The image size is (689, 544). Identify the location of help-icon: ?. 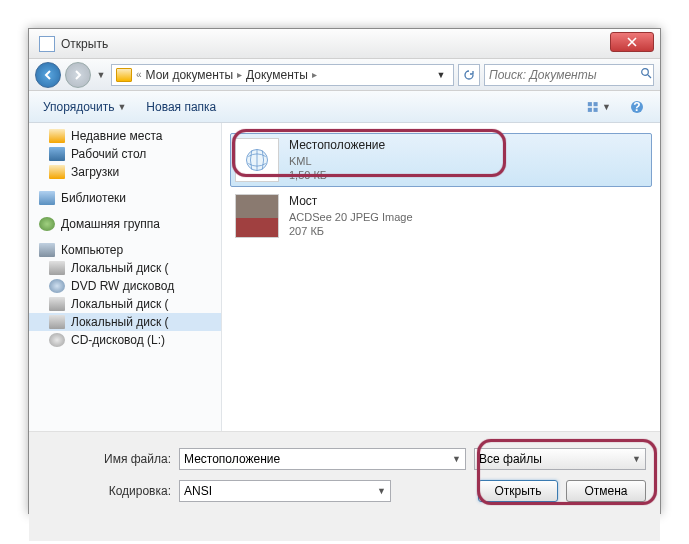
(637, 107).